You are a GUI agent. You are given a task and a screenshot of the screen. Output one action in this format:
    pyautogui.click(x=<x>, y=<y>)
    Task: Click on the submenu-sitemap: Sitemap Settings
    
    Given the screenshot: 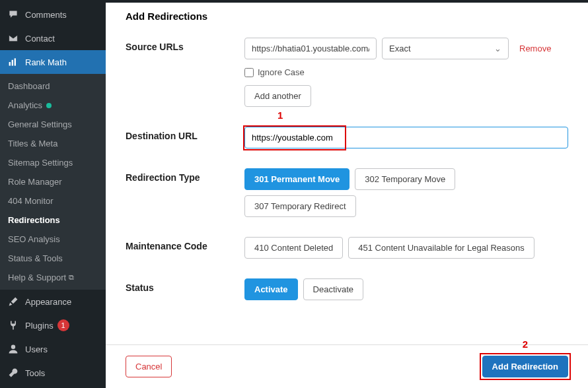 What is the action you would take?
    pyautogui.click(x=53, y=162)
    